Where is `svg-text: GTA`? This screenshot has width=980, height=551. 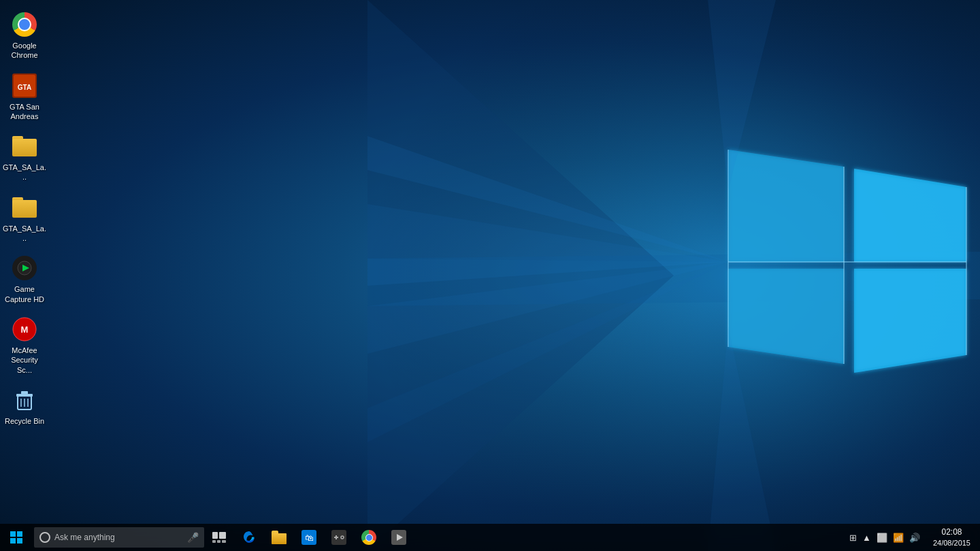 svg-text: GTA is located at coordinates (24, 87).